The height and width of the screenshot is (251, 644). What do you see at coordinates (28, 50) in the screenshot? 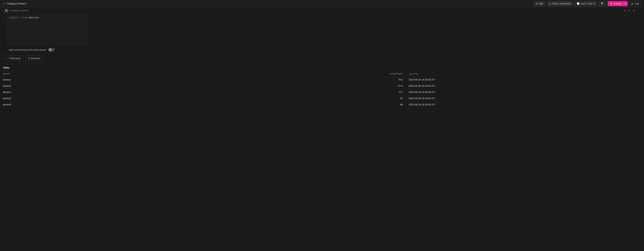
I see `toggle-label: Add current time as the first column` at bounding box center [28, 50].